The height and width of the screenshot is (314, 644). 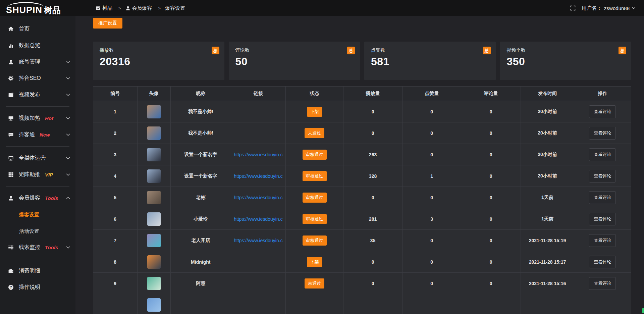 What do you see at coordinates (201, 198) in the screenshot?
I see `cell-nickname: 老彬` at bounding box center [201, 198].